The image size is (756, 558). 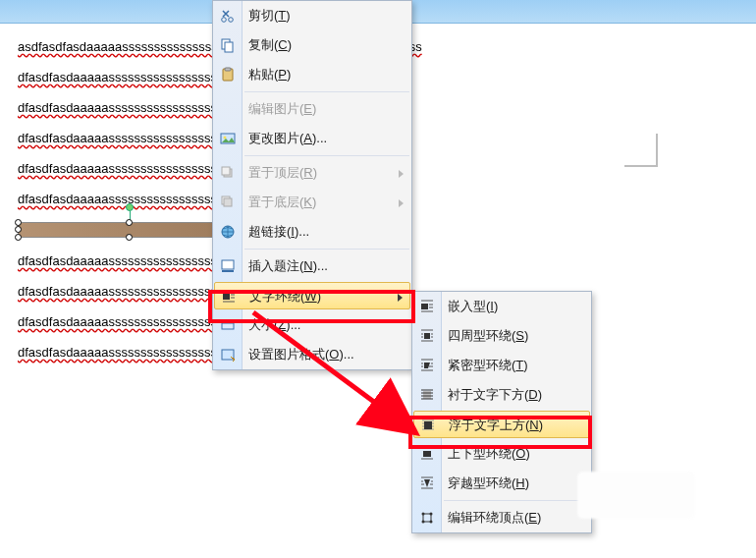 I want to click on size-icon, so click(x=228, y=325).